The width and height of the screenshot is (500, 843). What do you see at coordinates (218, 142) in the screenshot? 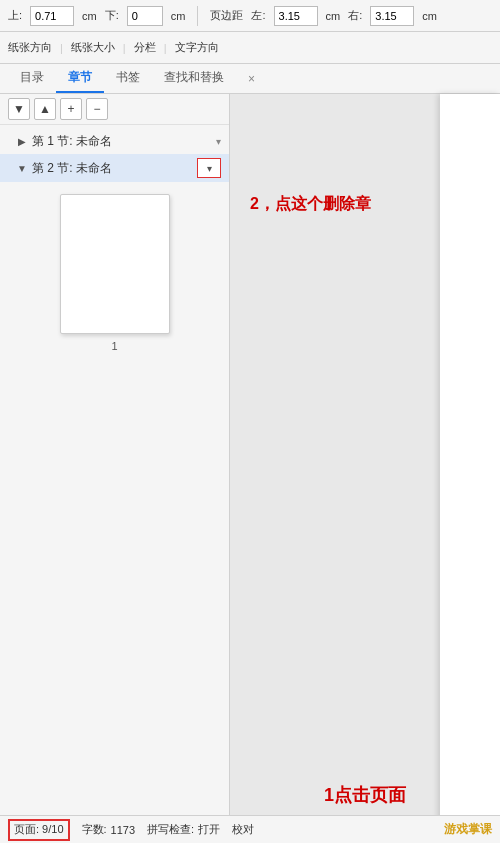
I see `chapter-dropdown-arrow-1: ▾` at bounding box center [218, 142].